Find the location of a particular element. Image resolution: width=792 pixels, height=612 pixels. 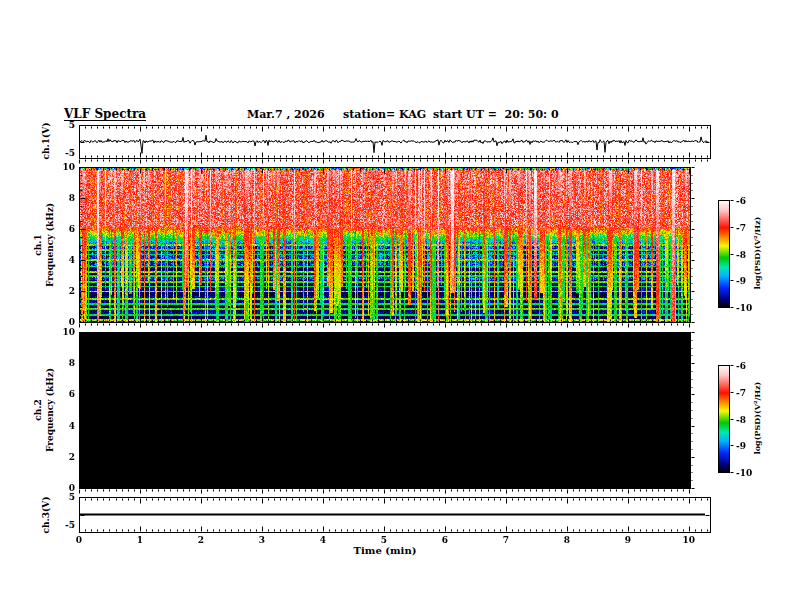

x-tick-label: 6 is located at coordinates (445, 540).